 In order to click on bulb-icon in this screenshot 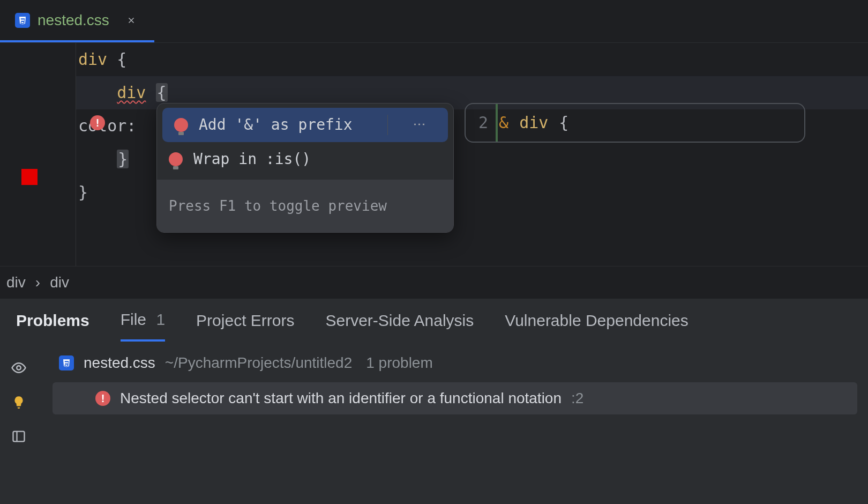, I will do `click(19, 402)`.